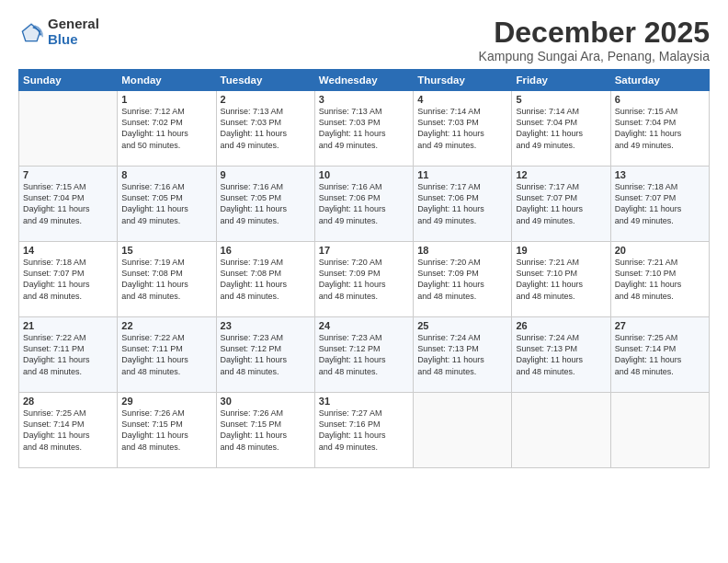  Describe the element at coordinates (660, 81) in the screenshot. I see `col-saturday: Saturday` at that location.